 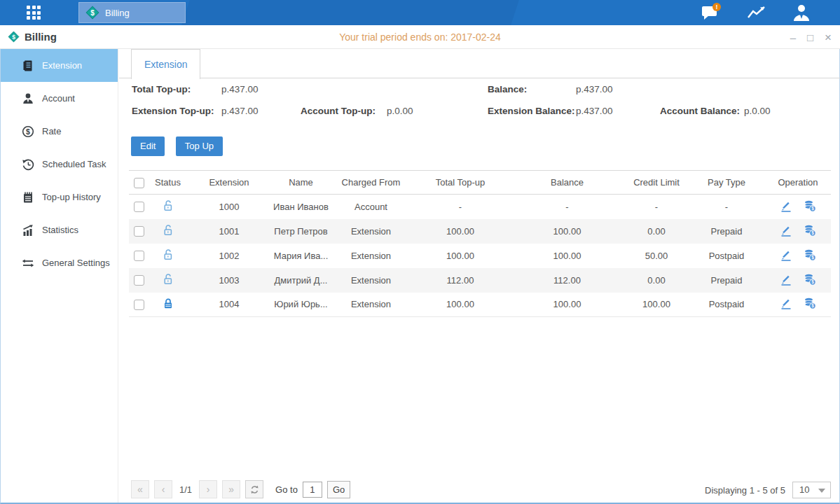 I want to click on lock-closed-icon, so click(x=168, y=304).